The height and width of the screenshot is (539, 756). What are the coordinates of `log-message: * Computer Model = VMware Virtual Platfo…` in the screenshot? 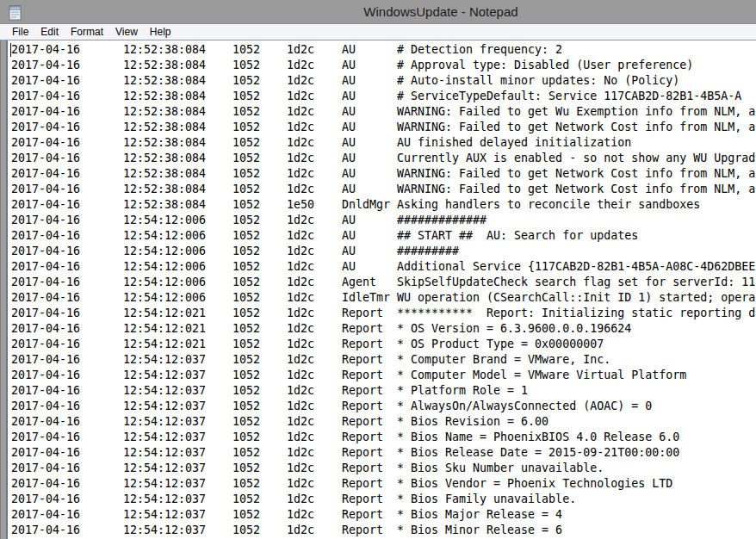 It's located at (577, 375).